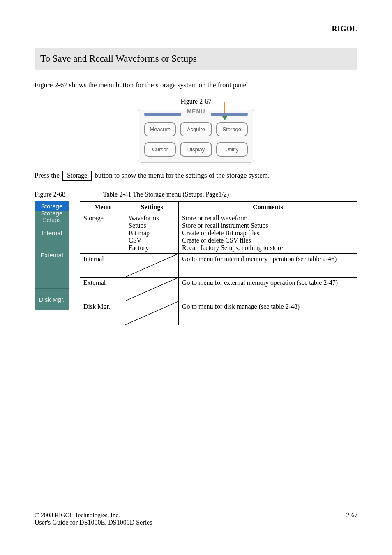 This screenshot has width=392, height=555. I want to click on section-banner: To Save and Recall Waveforms or Setups, so click(196, 59).